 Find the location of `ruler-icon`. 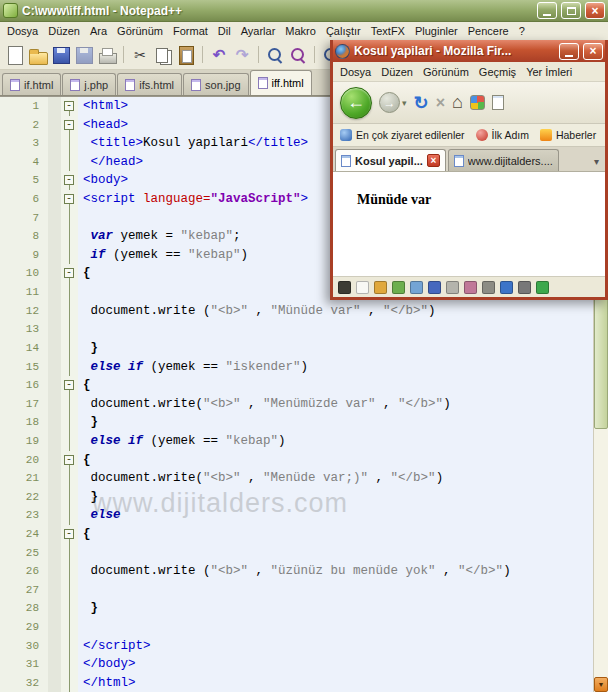

ruler-icon is located at coordinates (488, 288).